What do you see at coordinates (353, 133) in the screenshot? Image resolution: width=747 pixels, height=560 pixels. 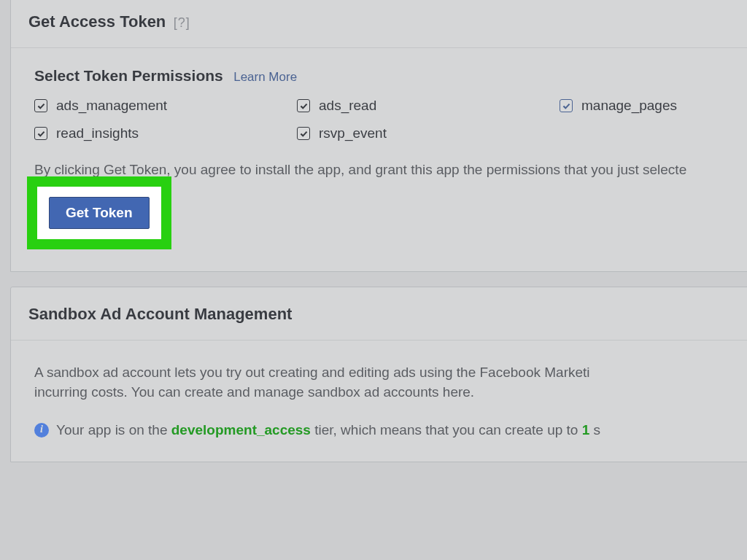 I see `permission-label: rsvp_event` at bounding box center [353, 133].